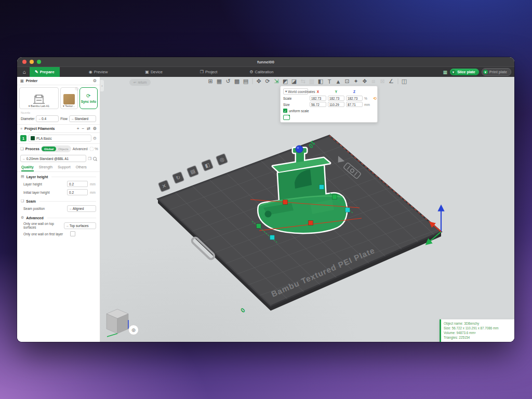  Describe the element at coordinates (321, 82) in the screenshot. I see `color-paint-tool: ◧` at that location.